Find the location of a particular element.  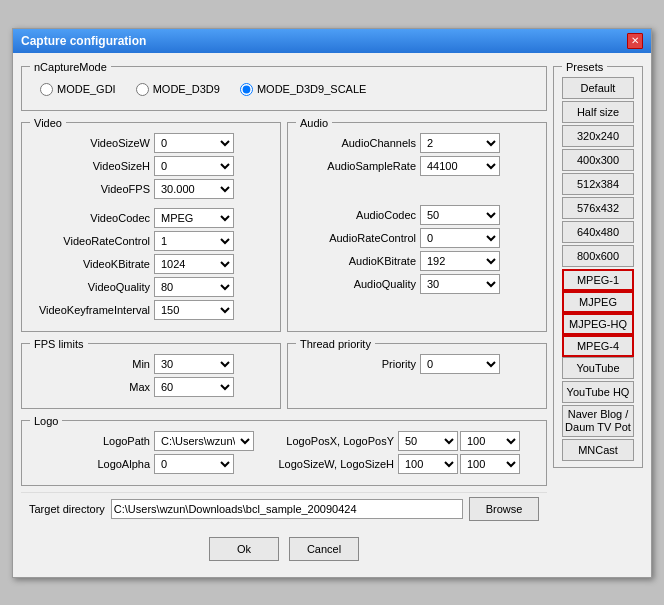

video-sizew-row: VideoSizeW 0 is located at coordinates (151, 143).